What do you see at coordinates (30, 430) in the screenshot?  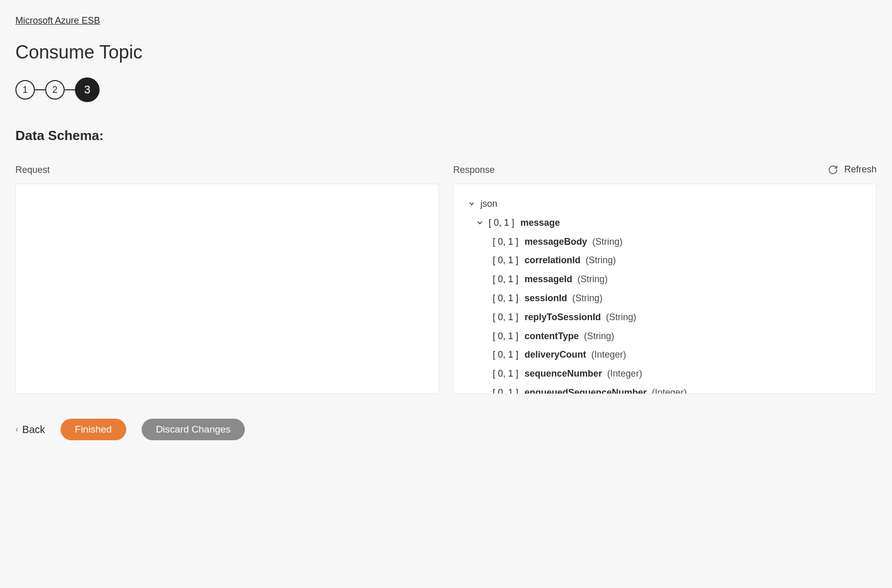 I see `back-button: ‹ Back` at bounding box center [30, 430].